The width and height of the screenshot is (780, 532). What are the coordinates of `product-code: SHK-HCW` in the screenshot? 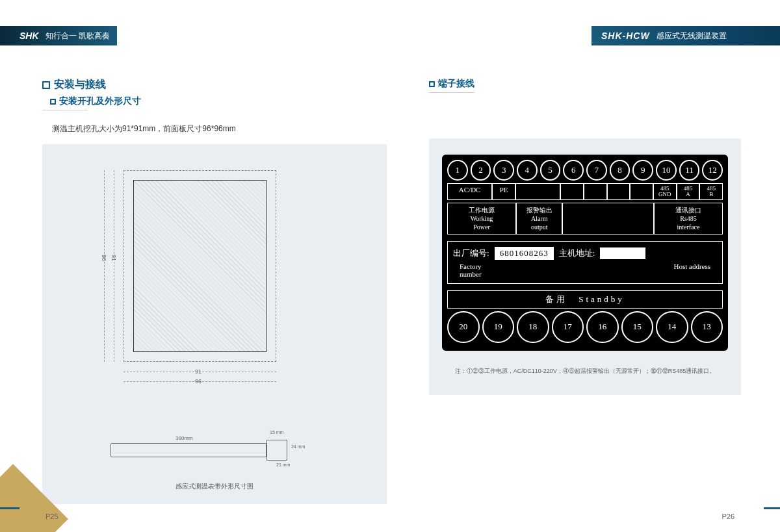 It's located at (625, 36).